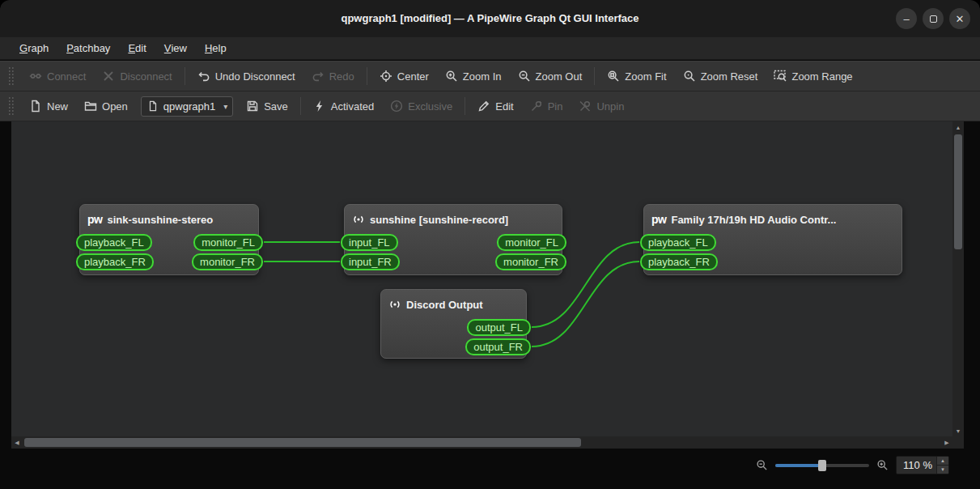  I want to click on center-button: Center, so click(405, 76).